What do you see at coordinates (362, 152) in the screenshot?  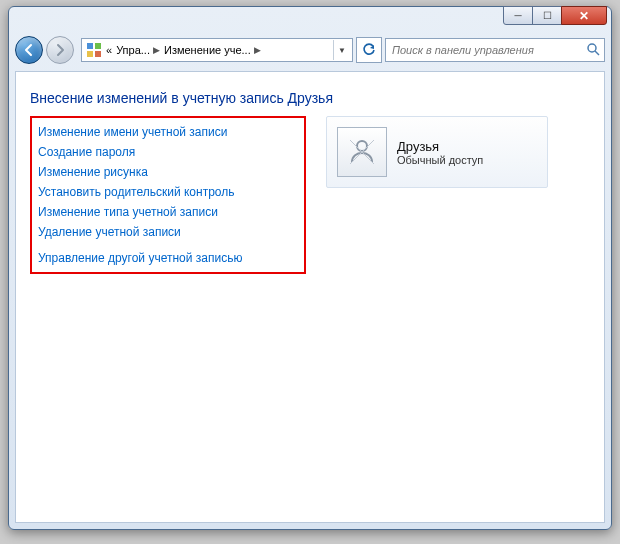 I see `user-placeholder-icon` at bounding box center [362, 152].